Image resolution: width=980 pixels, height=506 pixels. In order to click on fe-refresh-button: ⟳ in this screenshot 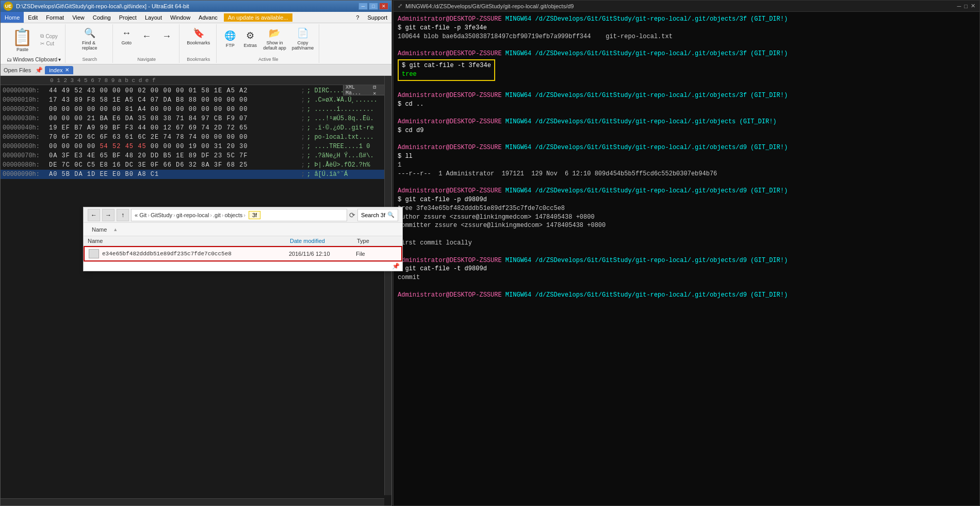, I will do `click(352, 215)`.